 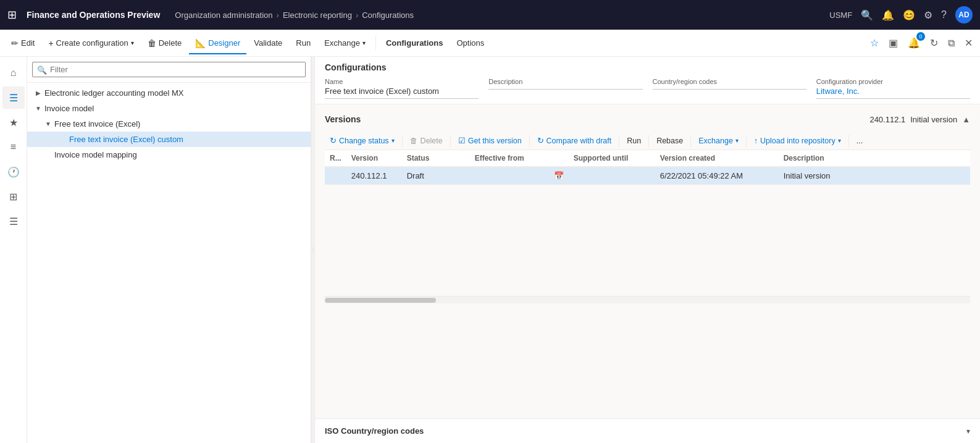 I want to click on name-value: Free text invoice (Excel) custom, so click(x=401, y=93).